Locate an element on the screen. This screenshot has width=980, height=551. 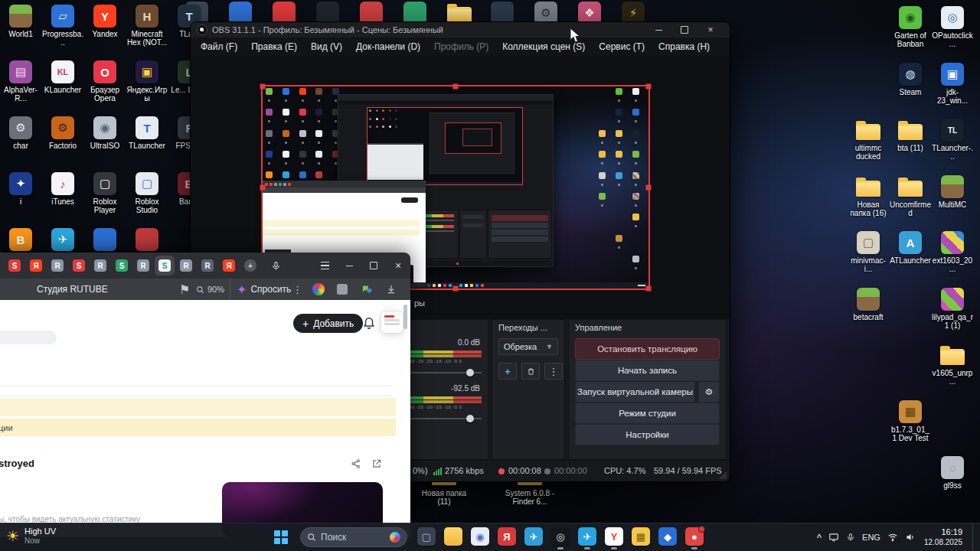
transition-properties-button: ⋮ is located at coordinates (554, 371).